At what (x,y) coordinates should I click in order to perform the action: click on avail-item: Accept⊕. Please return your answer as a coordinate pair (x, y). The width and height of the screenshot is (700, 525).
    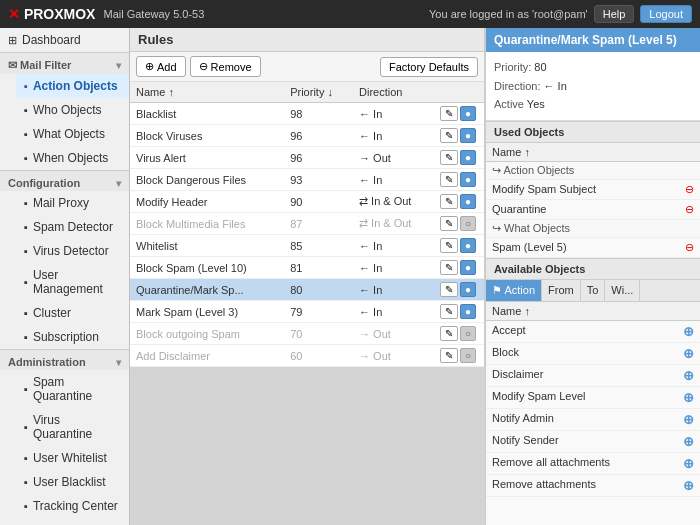
    Looking at the image, I should click on (593, 332).